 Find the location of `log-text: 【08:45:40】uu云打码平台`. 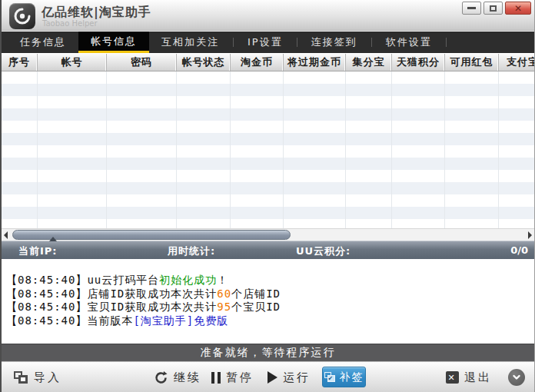

log-text: 【08:45:40】uu云打码平台 is located at coordinates (83, 280).